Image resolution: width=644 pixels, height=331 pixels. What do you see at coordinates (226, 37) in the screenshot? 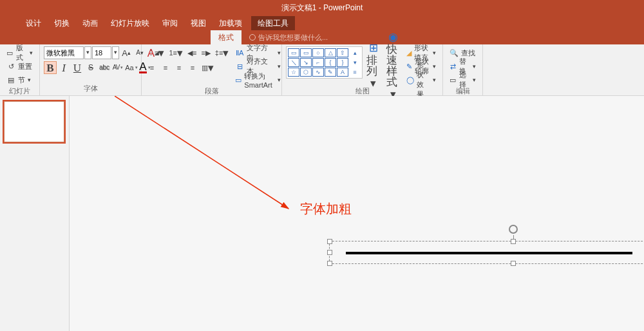
I see `subtab-format: 格式` at bounding box center [226, 37].